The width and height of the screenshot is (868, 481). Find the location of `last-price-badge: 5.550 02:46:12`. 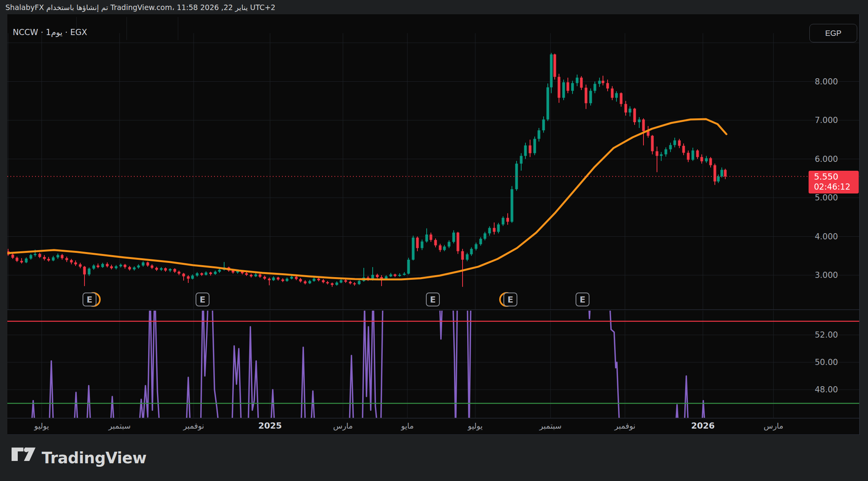

last-price-badge: 5.550 02:46:12 is located at coordinates (834, 182).